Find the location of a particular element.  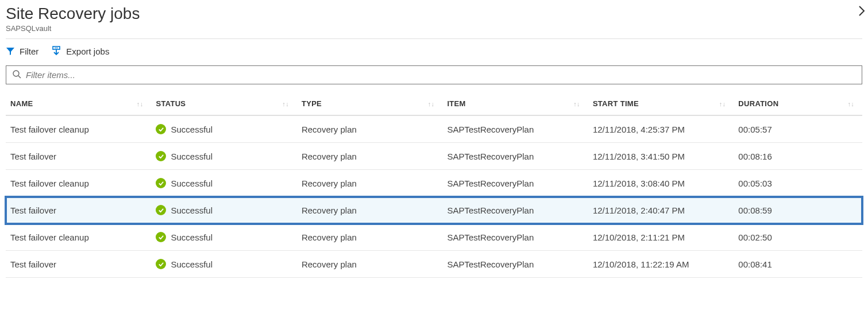

toolbar: Filter Export jobs is located at coordinates (434, 52).